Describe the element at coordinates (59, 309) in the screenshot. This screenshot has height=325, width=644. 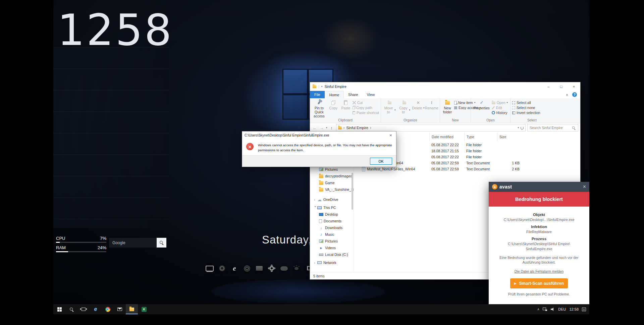
I see `start-button` at that location.